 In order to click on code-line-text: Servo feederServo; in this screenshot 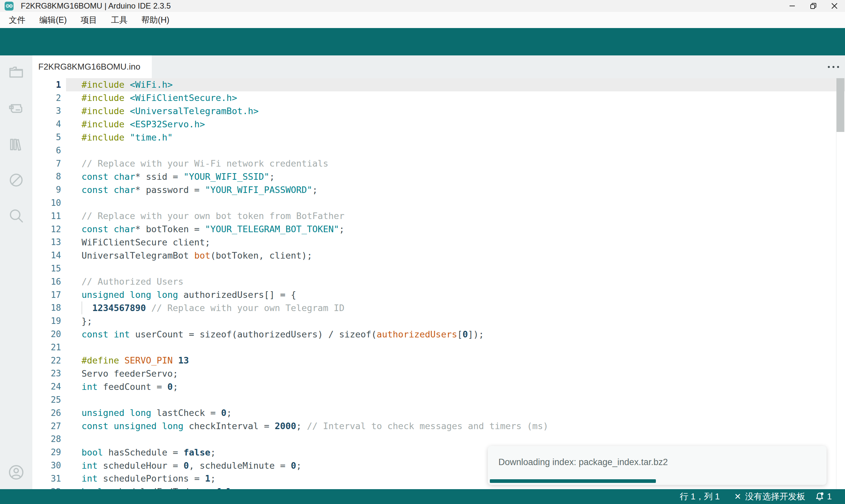, I will do `click(455, 374)`.